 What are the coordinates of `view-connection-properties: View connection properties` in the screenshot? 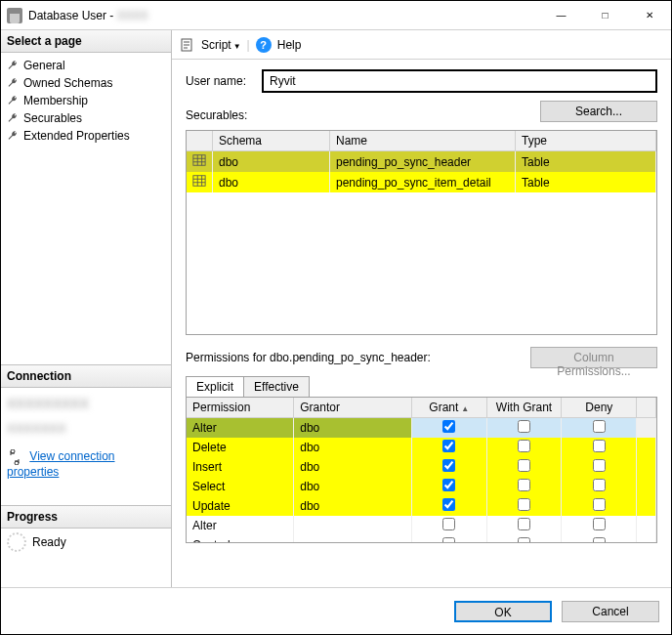 It's located at (86, 464).